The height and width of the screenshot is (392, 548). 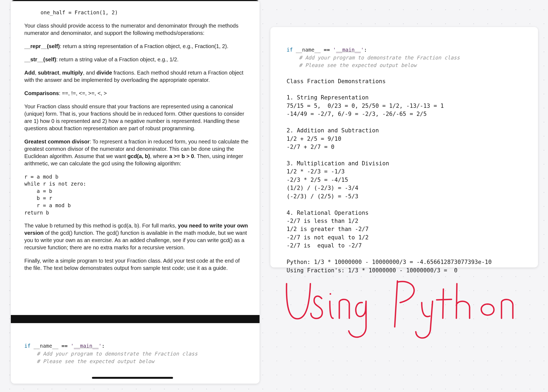 I want to click on gcd-label: Greatest common divisor, so click(x=57, y=142).